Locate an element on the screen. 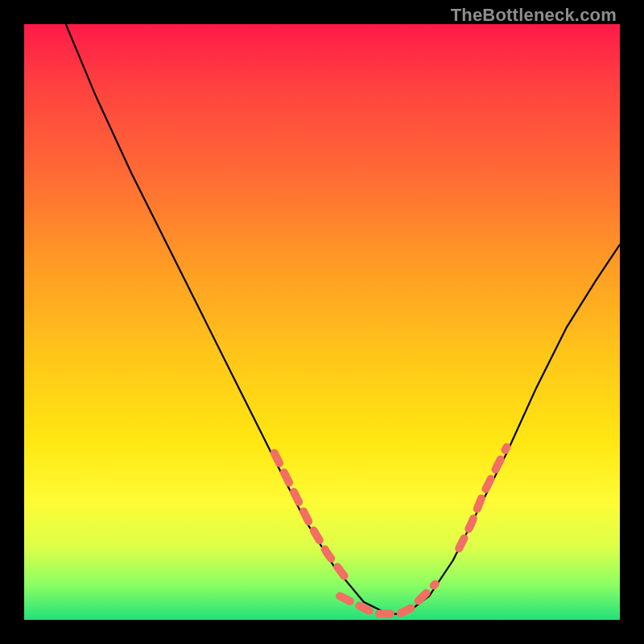  watermark-text: TheBottleneck.com is located at coordinates (534, 15).